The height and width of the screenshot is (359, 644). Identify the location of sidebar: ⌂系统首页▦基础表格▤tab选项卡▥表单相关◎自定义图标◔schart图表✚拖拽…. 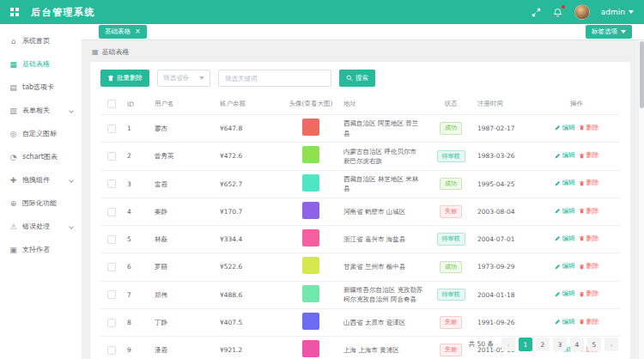
(41, 192).